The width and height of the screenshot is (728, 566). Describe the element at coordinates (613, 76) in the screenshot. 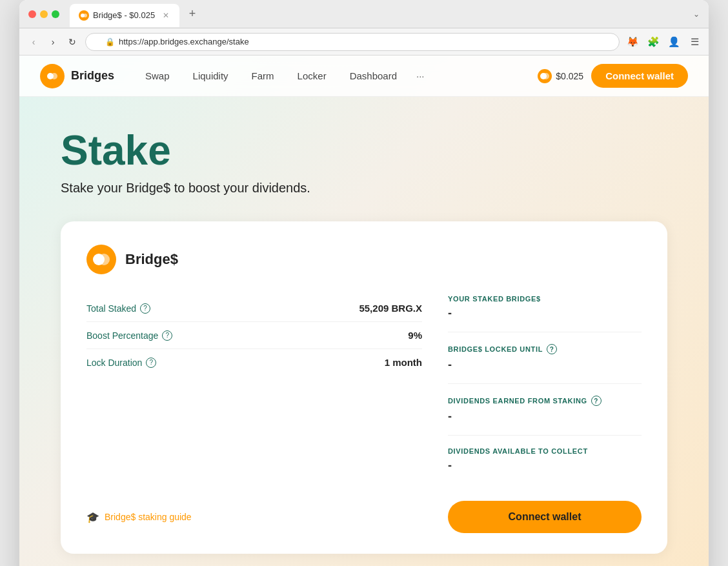

I see `nav-right: $0.025 Connect wallet` at that location.